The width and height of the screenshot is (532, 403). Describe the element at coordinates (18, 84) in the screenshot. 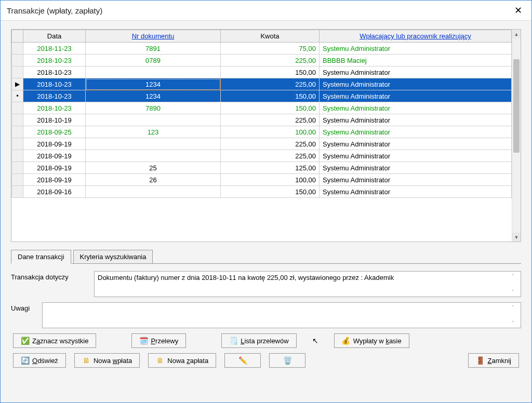

I see `row-indicator: ▶` at that location.